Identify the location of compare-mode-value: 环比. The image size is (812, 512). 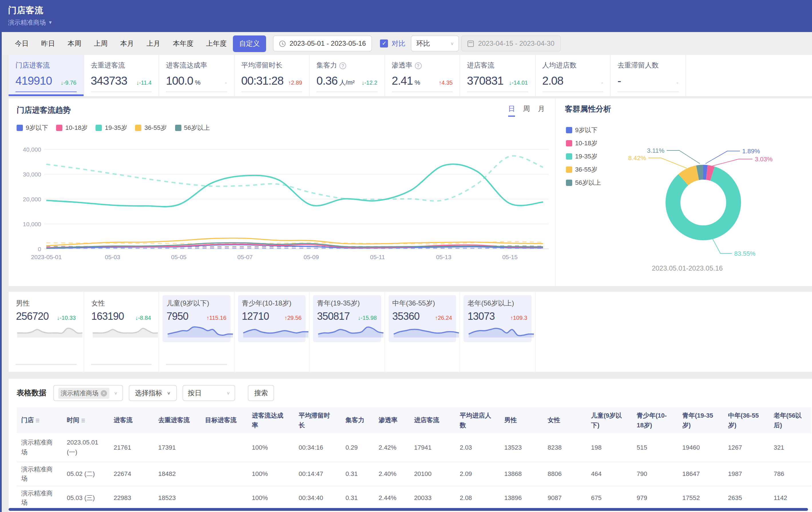
(423, 43).